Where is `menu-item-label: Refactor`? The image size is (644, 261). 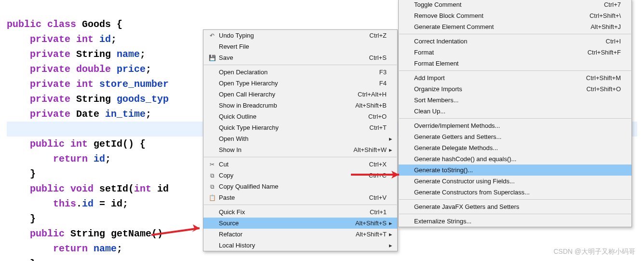
menu-item-label: Refactor is located at coordinates (280, 234).